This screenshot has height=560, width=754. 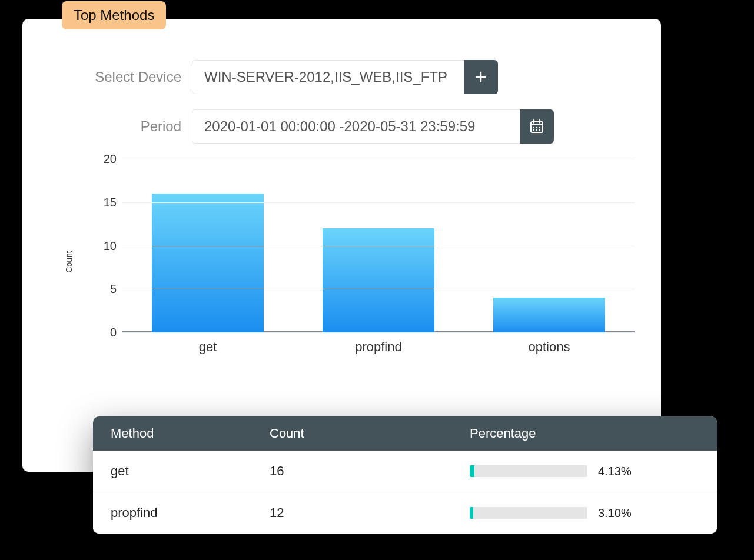 I want to click on header-method: Method, so click(x=190, y=434).